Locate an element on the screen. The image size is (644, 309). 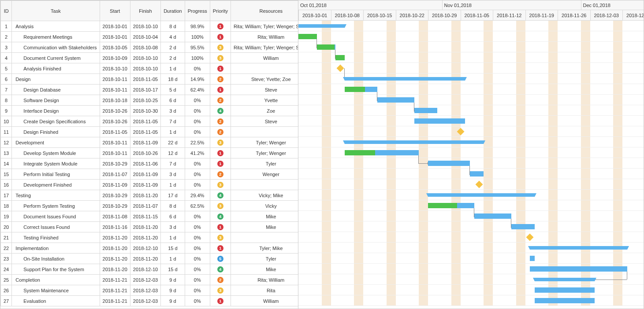
cell-task-name: Implementation is located at coordinates (56, 248).